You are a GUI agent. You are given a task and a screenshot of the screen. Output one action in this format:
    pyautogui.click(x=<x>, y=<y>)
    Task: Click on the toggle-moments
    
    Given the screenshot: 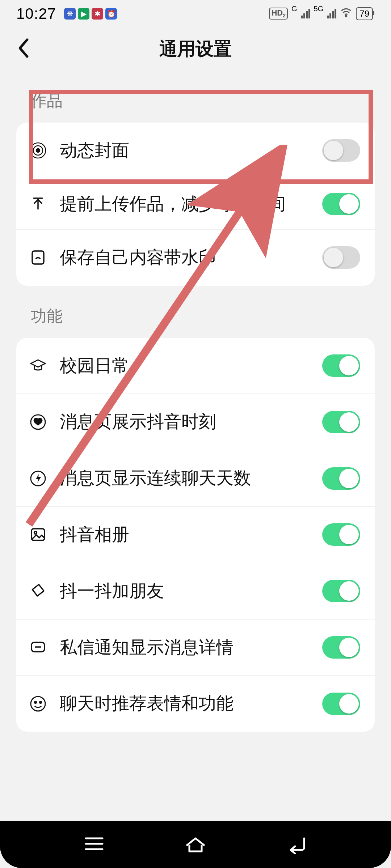 What is the action you would take?
    pyautogui.click(x=341, y=422)
    